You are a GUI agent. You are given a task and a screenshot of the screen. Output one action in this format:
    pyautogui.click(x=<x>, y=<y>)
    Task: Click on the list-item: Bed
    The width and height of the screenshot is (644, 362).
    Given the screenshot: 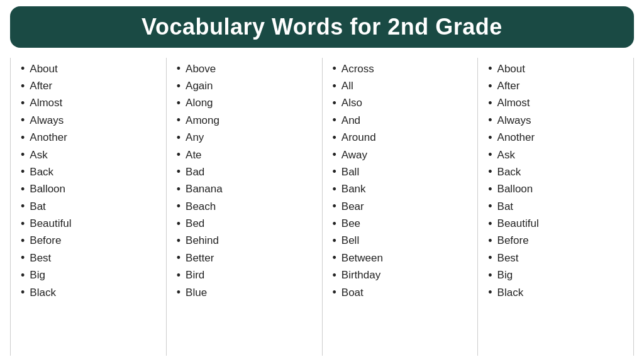 What is the action you would take?
    pyautogui.click(x=247, y=224)
    